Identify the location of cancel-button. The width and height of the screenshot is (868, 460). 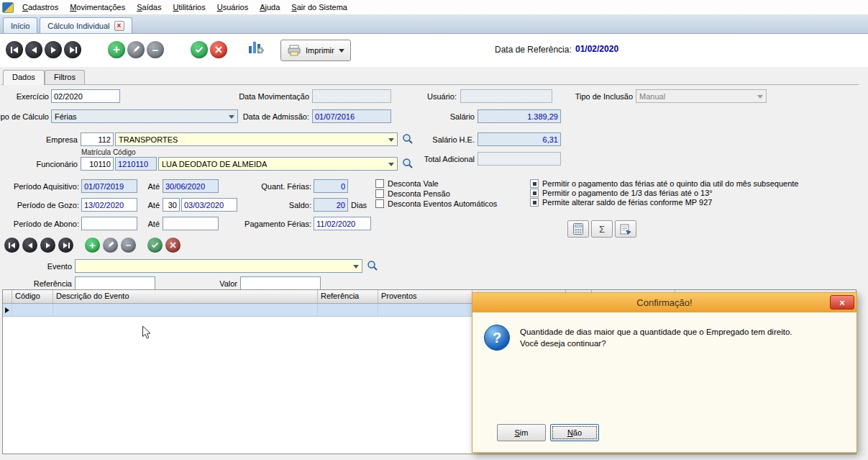
(219, 50).